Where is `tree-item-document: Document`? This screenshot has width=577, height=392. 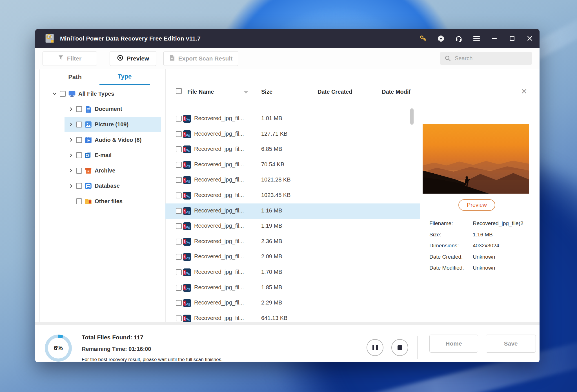 tree-item-document: Document is located at coordinates (113, 109).